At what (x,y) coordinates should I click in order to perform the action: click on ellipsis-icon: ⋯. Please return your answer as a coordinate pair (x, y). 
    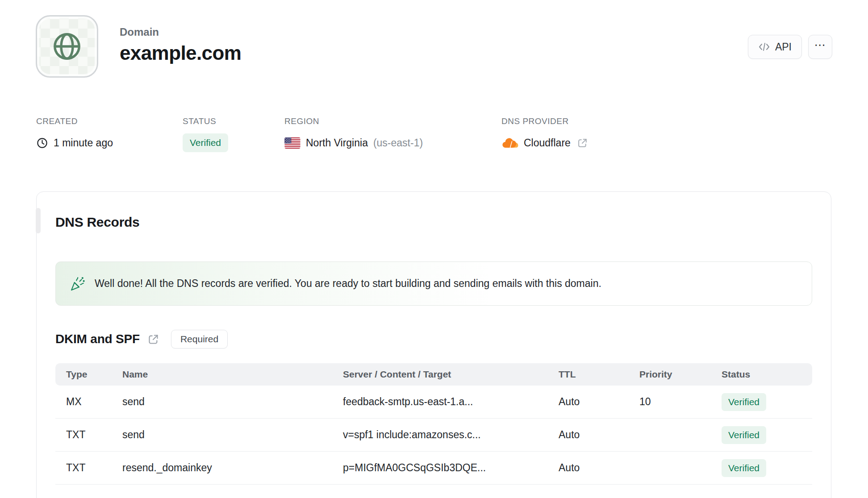
    Looking at the image, I should click on (821, 45).